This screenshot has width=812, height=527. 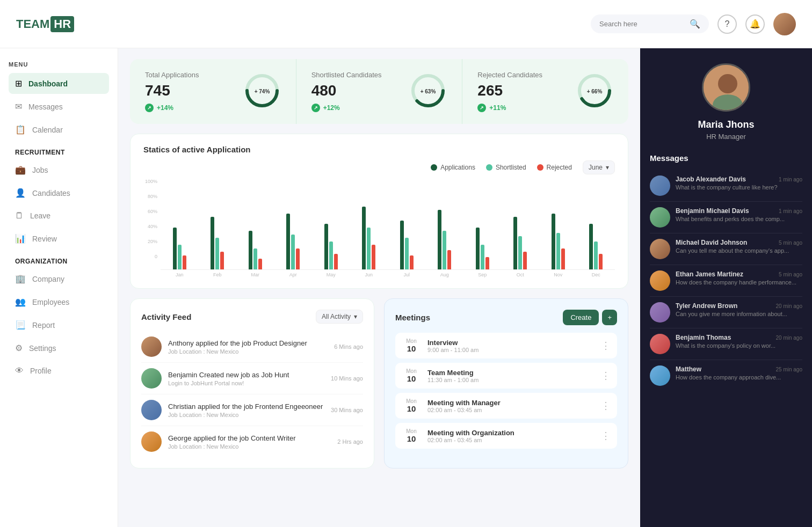 What do you see at coordinates (785, 24) in the screenshot?
I see `user-avatar-header` at bounding box center [785, 24].